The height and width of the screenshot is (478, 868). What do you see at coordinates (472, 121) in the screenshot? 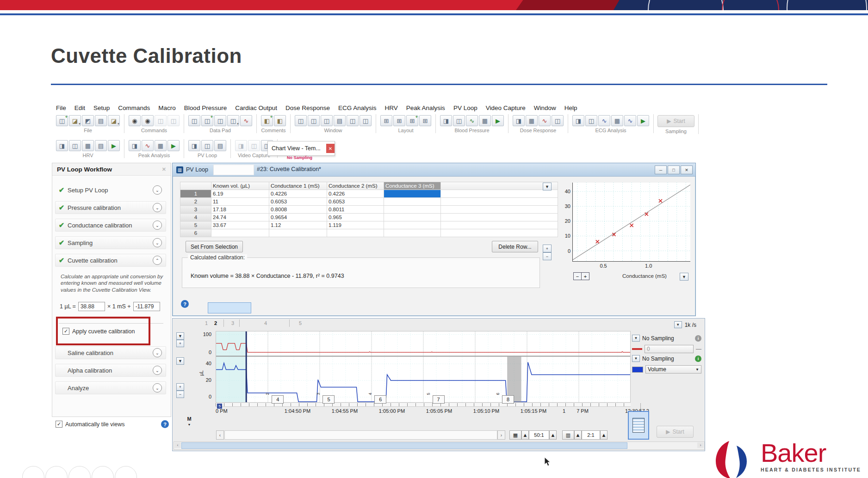
I see `bp-cycle-icon: ∿` at bounding box center [472, 121].